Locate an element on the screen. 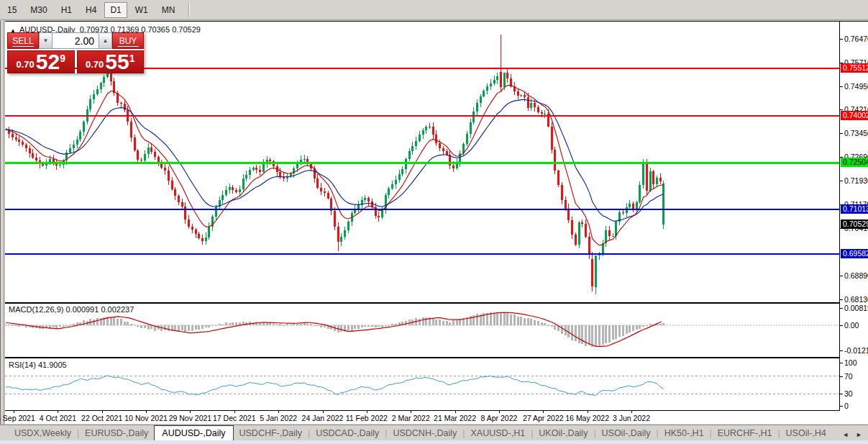 This screenshot has height=444, width=868. date-tick-label: 5 Jan 2022 is located at coordinates (278, 418).